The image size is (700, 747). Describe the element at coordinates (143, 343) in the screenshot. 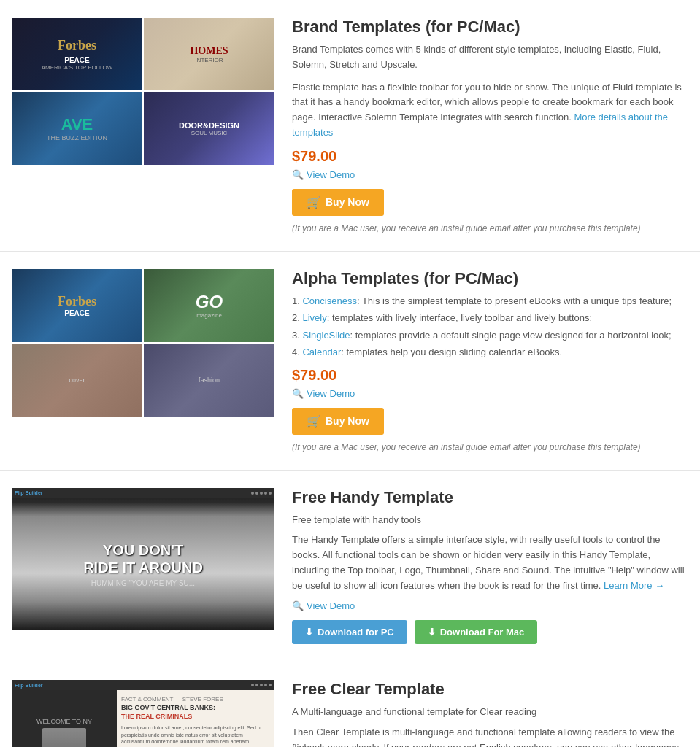

I see `image-grid-alpha: Forbes PEACE GO magazine cover fashion` at that location.